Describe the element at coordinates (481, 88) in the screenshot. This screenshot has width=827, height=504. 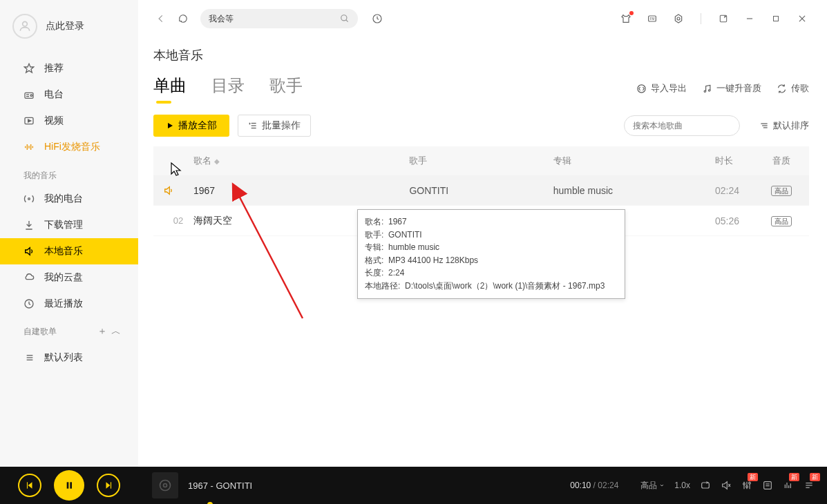
I see `tabs-row: 单曲 目录 歌手 导入导出 一键升音质 传歌` at that location.